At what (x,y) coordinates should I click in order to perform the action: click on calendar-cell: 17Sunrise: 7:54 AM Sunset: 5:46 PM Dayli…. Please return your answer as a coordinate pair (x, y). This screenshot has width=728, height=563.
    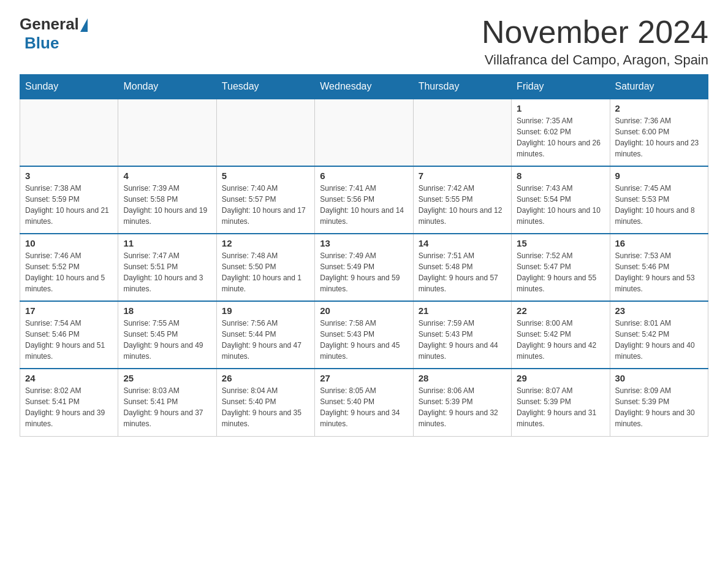
    Looking at the image, I should click on (69, 335).